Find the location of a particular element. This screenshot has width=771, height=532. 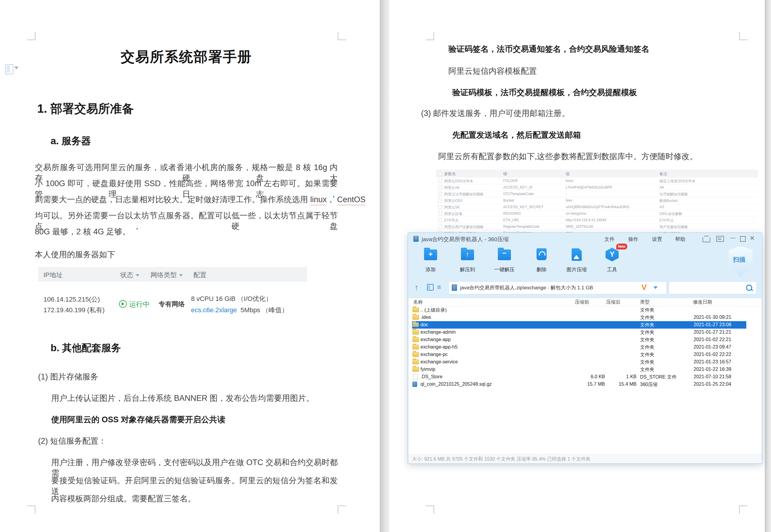

param-name: 阿里云OSS文件夹 is located at coordinates (459, 181).